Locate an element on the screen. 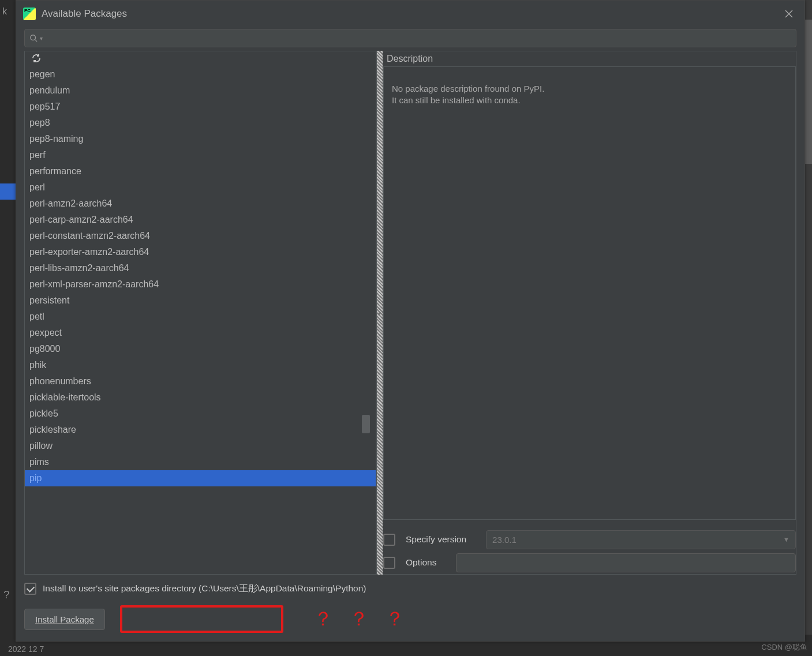 This screenshot has height=656, width=812. package-item: perl is located at coordinates (200, 188).